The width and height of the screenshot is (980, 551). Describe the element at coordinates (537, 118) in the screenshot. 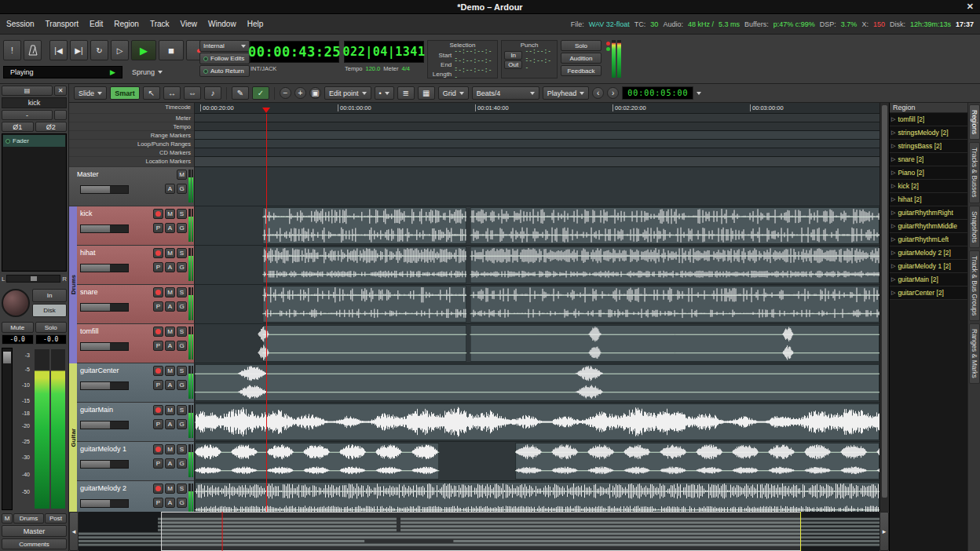

I see `meter-ruler` at that location.